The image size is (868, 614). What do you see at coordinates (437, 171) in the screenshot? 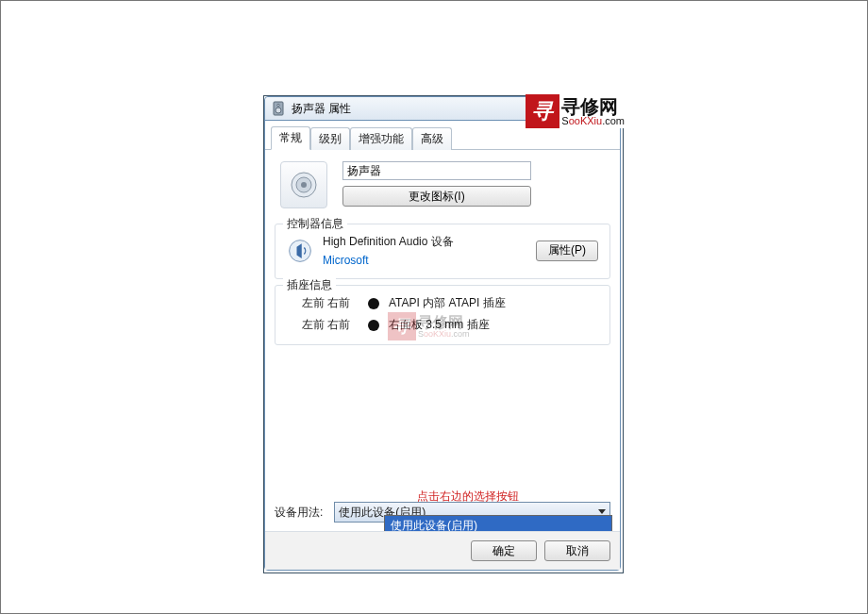
I see `device-name-input` at bounding box center [437, 171].